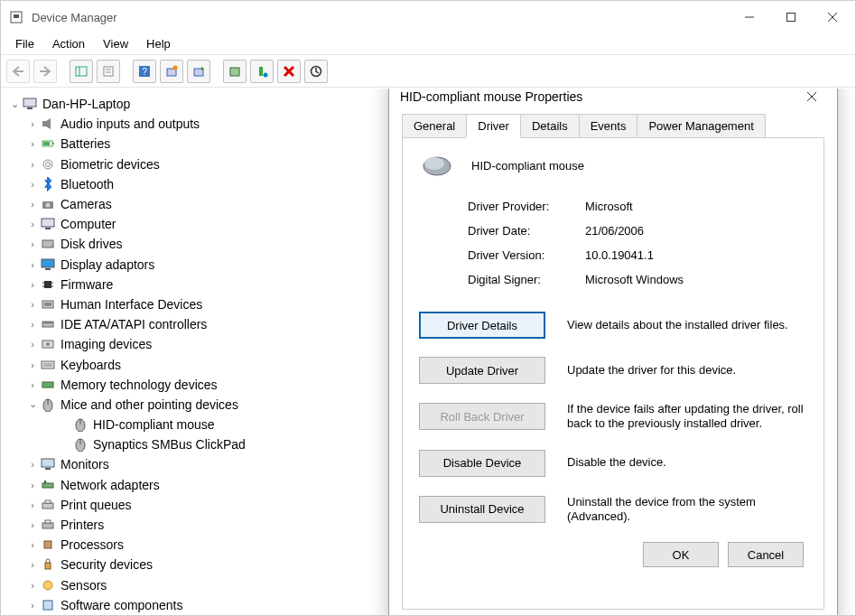 The width and height of the screenshot is (856, 616). I want to click on forward-button, so click(45, 71).